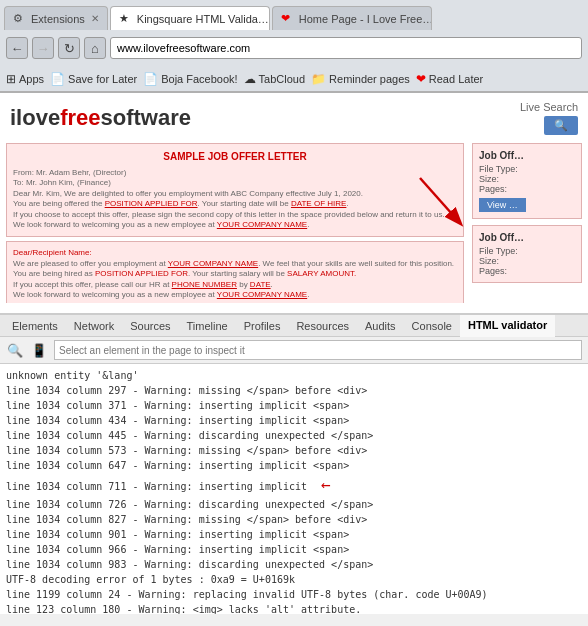  What do you see at coordinates (15, 350) in the screenshot?
I see `inspect-icon: 🔍` at bounding box center [15, 350].